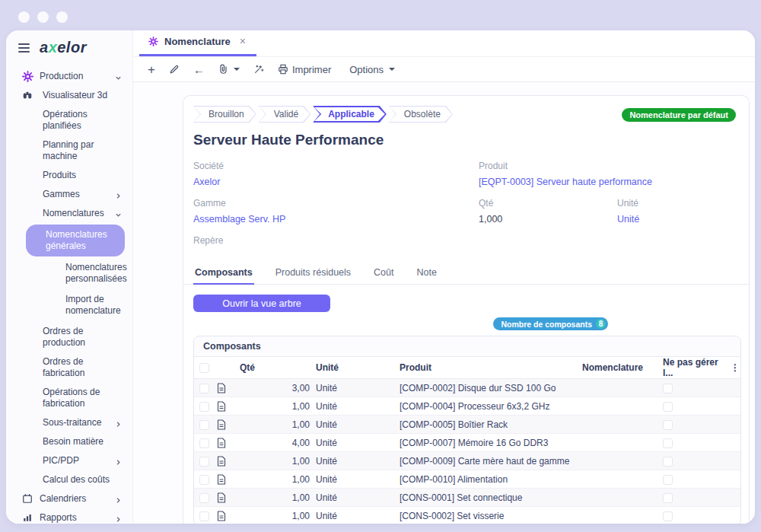 The height and width of the screenshot is (532, 761). What do you see at coordinates (204, 368) in the screenshot?
I see `select-all-checkbox` at bounding box center [204, 368].